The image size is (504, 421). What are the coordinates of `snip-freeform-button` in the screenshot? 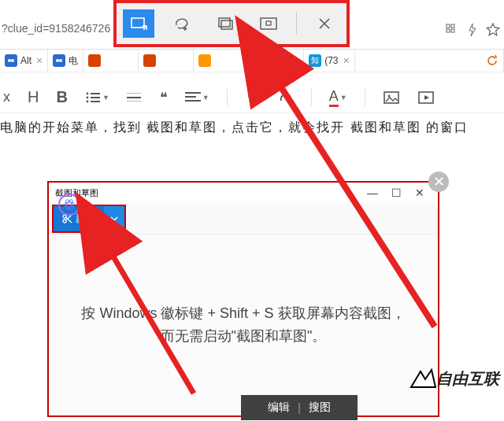 It's located at (182, 24).